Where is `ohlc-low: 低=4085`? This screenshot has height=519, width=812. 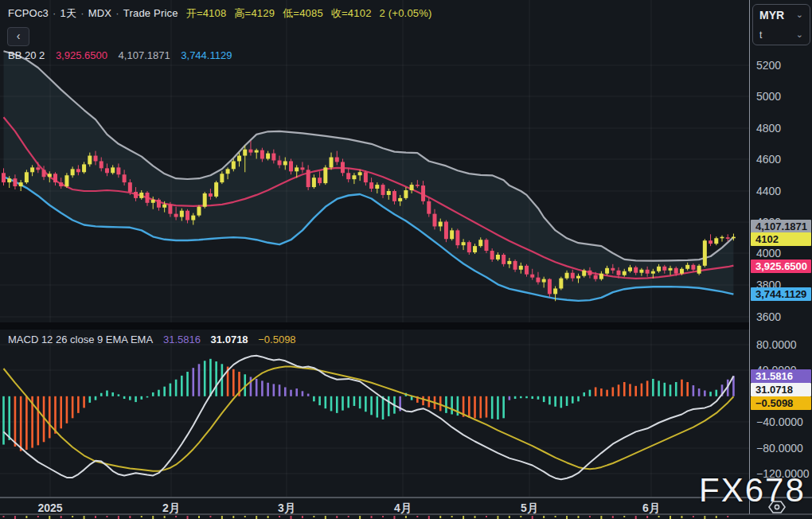 ohlc-low: 低=4085 is located at coordinates (303, 13).